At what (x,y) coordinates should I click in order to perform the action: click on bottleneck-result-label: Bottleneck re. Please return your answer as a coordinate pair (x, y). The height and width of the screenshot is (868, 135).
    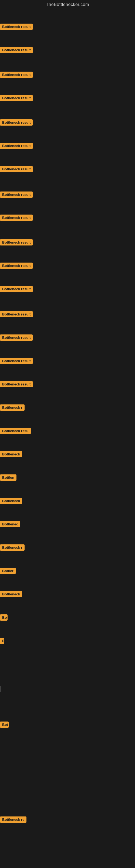
    Looking at the image, I should click on (13, 819).